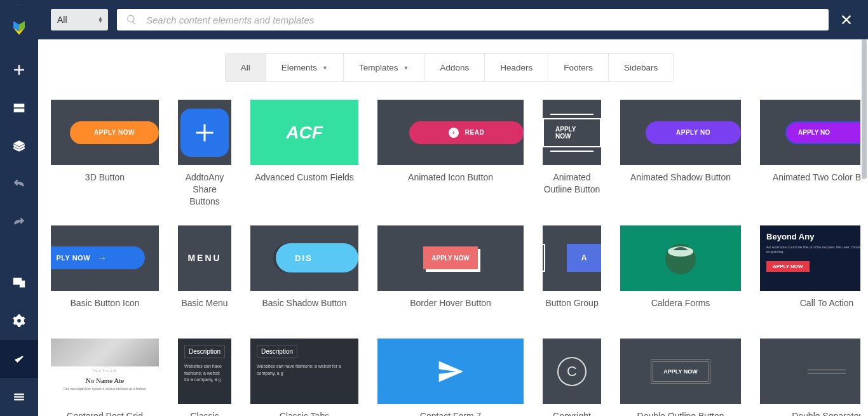 The image size is (868, 416). I want to click on search-input, so click(483, 20).